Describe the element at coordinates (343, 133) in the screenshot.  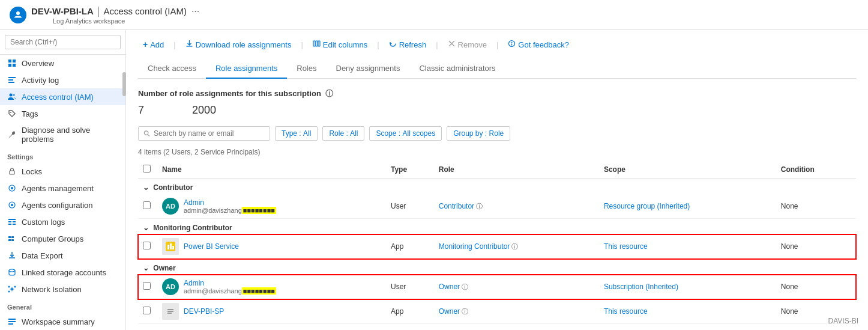
I see `role-filter: Role : All` at that location.